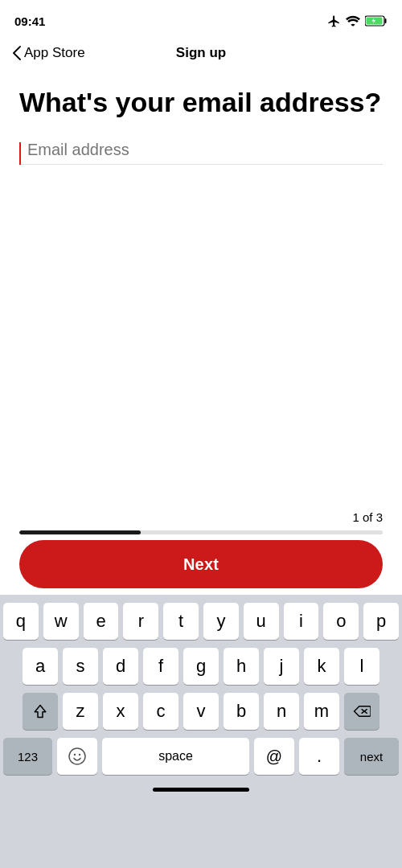 The image size is (402, 868). I want to click on progress-label: 1 of 3, so click(201, 518).